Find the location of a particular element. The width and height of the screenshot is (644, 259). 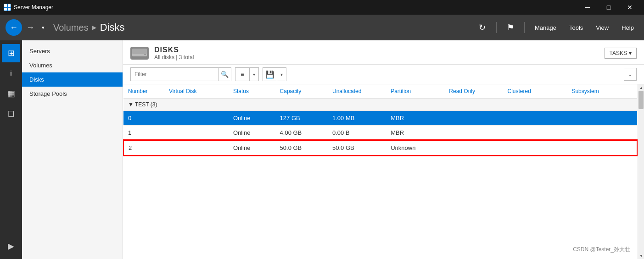

view-menu: View is located at coordinates (602, 28).